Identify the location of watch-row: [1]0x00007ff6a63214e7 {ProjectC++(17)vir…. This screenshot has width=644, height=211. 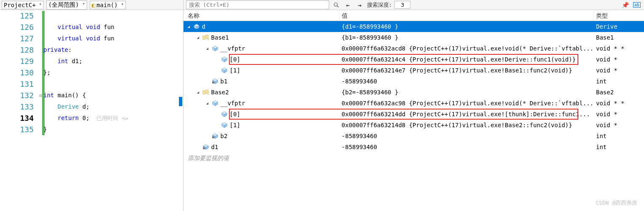
(414, 70).